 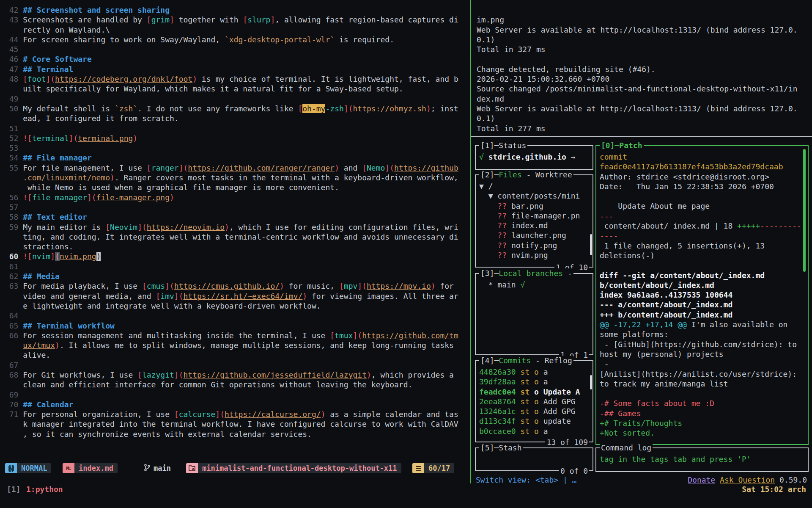 I want to click on log-line: Web Server is available at http://localh…, so click(x=644, y=30).